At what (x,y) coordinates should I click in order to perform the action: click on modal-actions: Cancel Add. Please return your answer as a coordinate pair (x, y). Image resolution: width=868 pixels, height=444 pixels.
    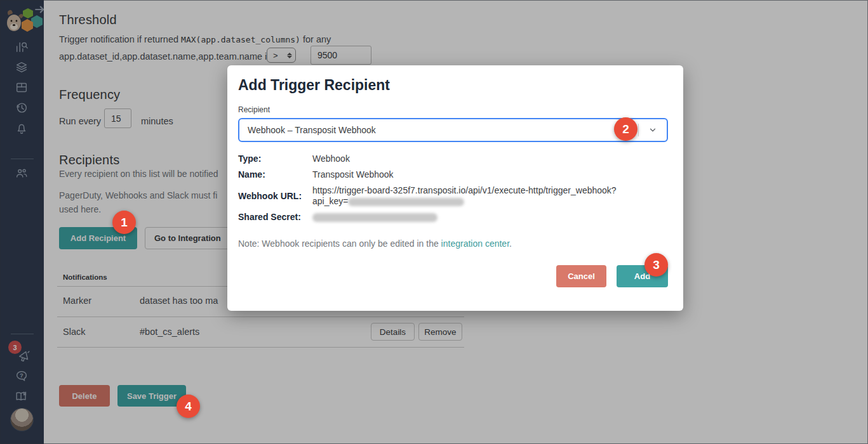
    Looking at the image, I should click on (453, 277).